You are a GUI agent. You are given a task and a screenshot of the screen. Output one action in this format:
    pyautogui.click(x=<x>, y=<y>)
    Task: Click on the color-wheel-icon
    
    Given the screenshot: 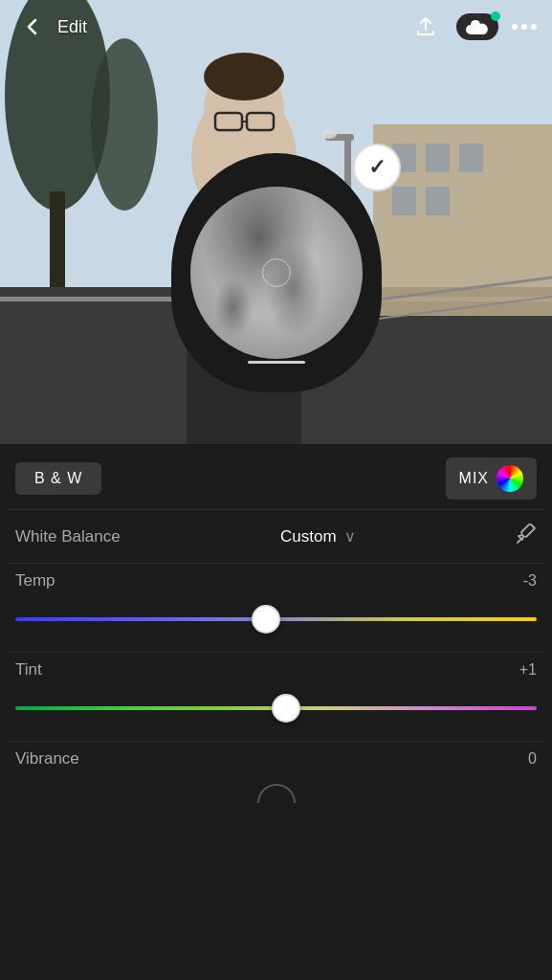 What is the action you would take?
    pyautogui.click(x=510, y=479)
    